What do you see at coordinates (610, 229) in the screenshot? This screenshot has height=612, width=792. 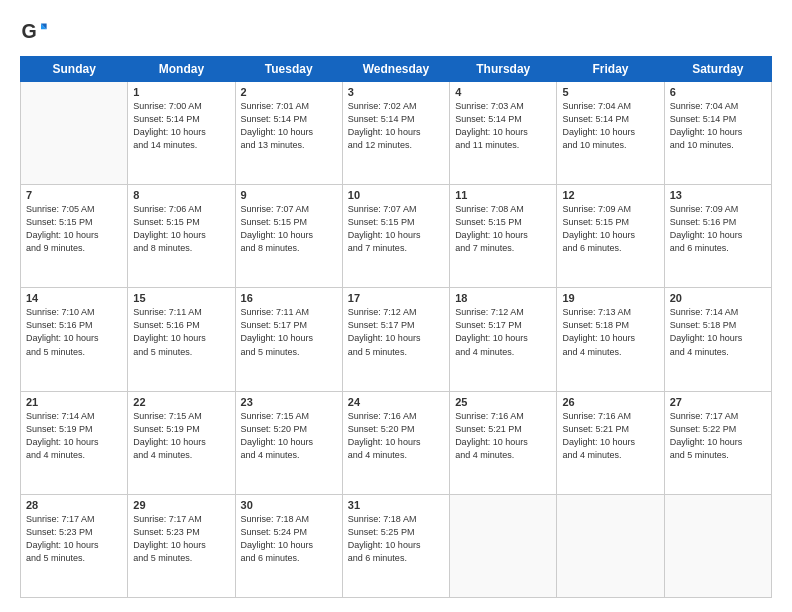 I see `day-info: Sunrise: 7:09 AM Sunset: 5:15 PM Dayligh…` at bounding box center [610, 229].